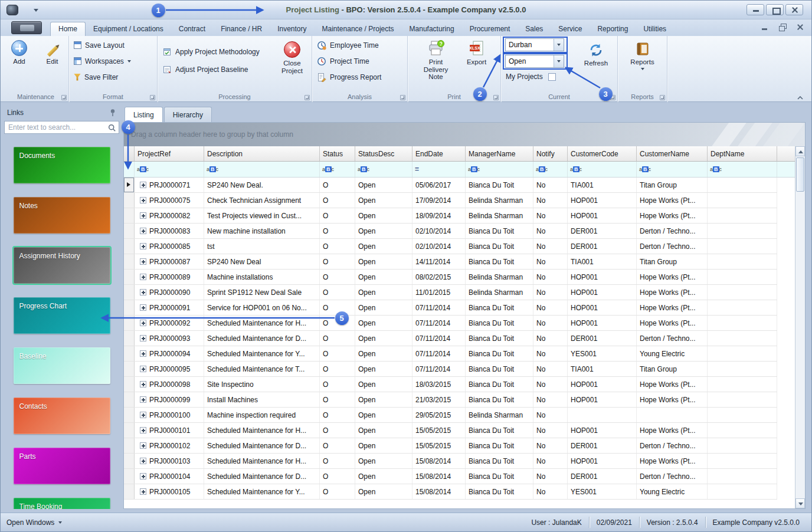 The width and height of the screenshot is (812, 532). What do you see at coordinates (439, 385) in the screenshot?
I see `grid-cell-enddate: 18/03/2015` at bounding box center [439, 385].